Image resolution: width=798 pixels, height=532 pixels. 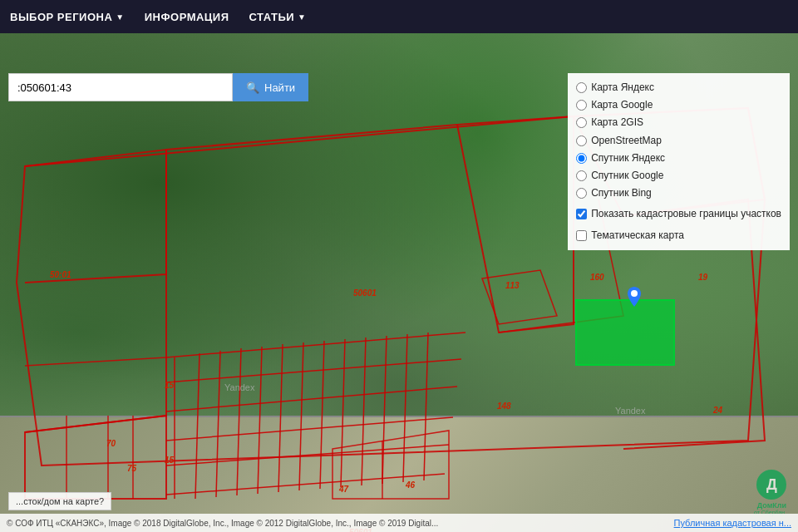 I want to click on domclick-icon: Д, so click(x=771, y=485).